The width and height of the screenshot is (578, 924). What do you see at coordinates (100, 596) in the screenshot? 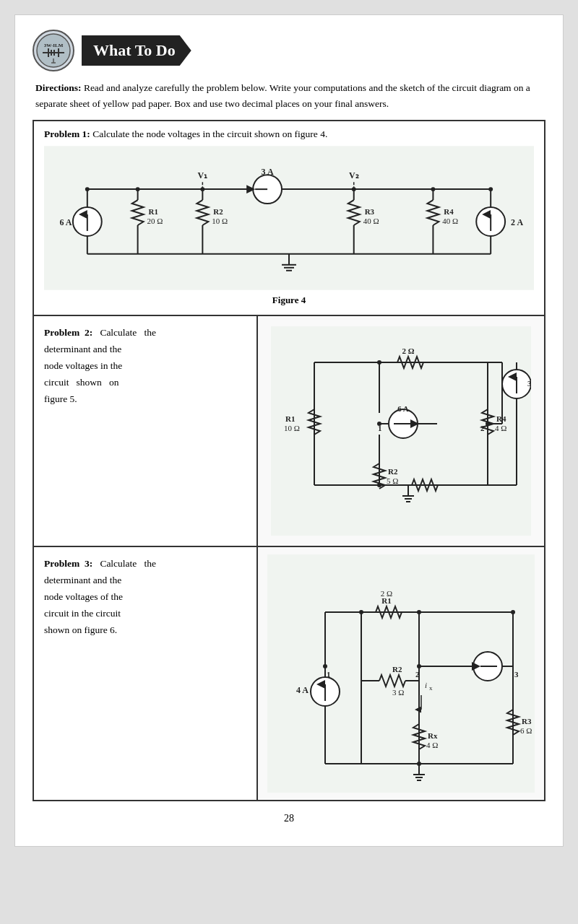
I see `problem3-body: Calculate the determinant and the node v…` at bounding box center [100, 596].